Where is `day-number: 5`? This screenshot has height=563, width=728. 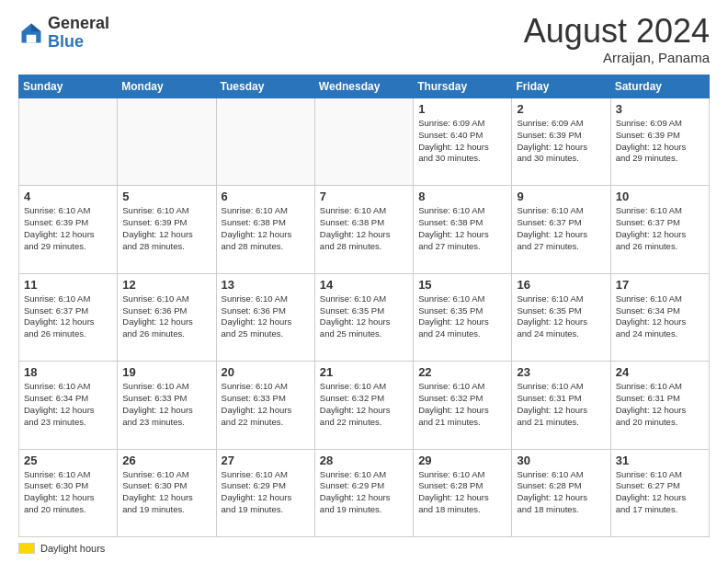 day-number: 5 is located at coordinates (166, 197).